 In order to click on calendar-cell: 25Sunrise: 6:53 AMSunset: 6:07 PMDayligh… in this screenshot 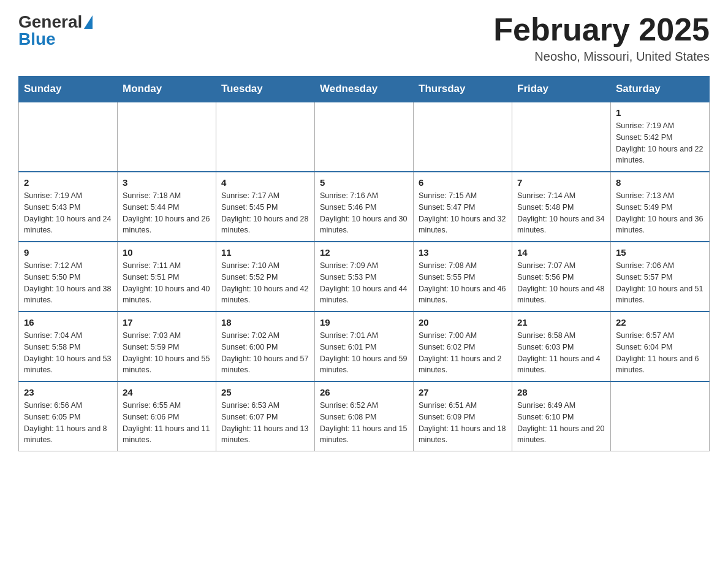, I will do `click(266, 416)`.